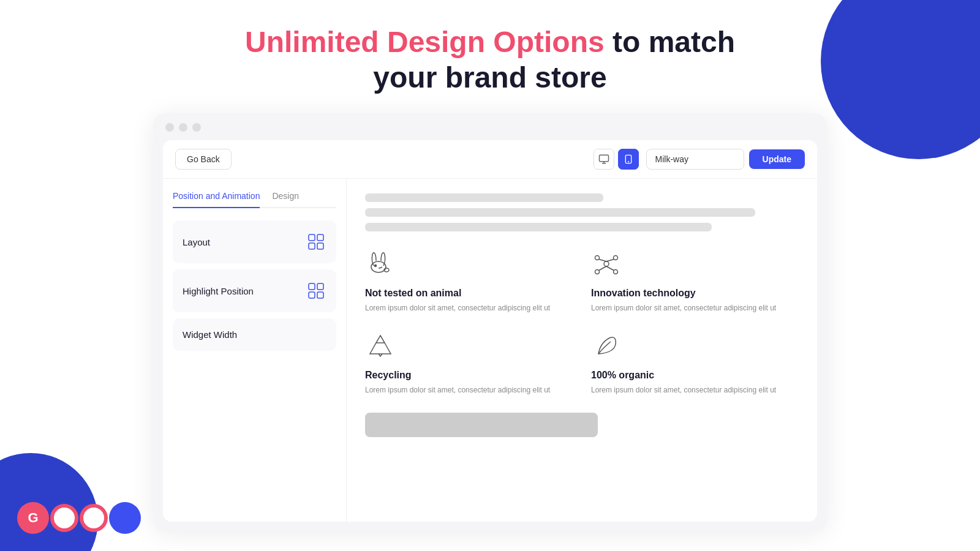 The image size is (980, 551). Describe the element at coordinates (209, 334) in the screenshot. I see `widget-width-label: Widget Width` at that location.